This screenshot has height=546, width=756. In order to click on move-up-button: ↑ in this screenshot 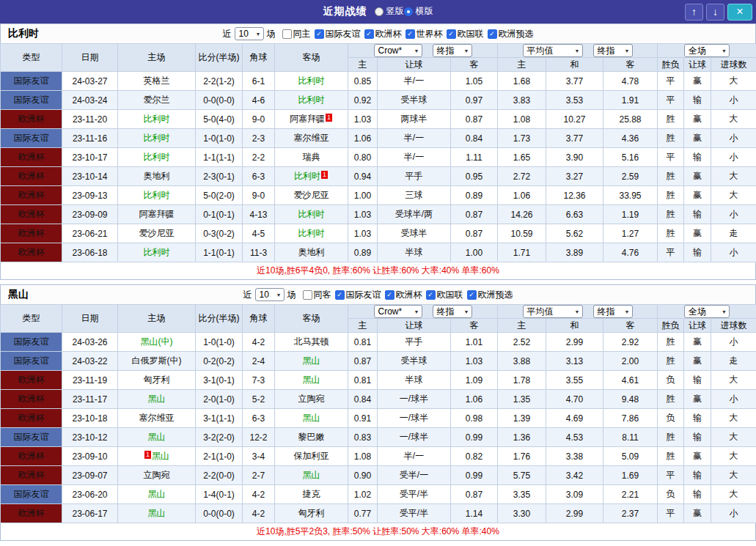, I will do `click(694, 12)`.